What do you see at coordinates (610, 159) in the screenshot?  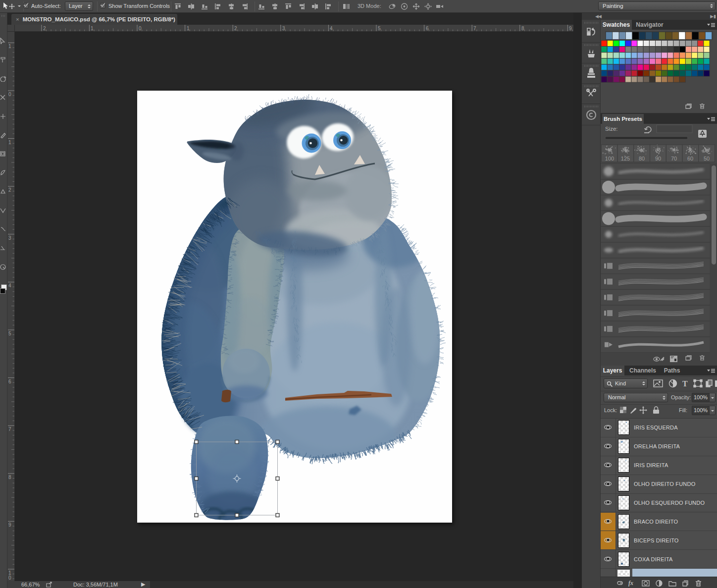 I see `svg-text: 100` at bounding box center [610, 159].